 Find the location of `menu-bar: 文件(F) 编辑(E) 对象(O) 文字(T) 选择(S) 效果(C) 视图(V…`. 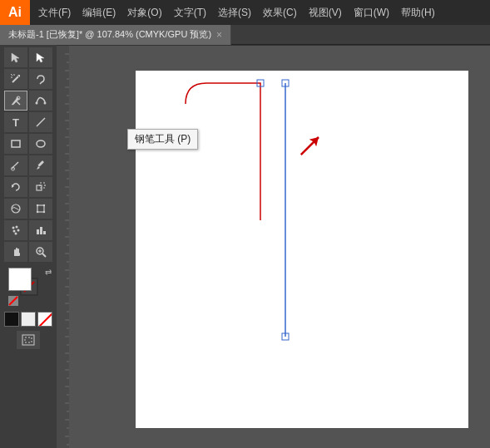

menu-bar: 文件(F) 编辑(E) 对象(O) 文字(T) 选择(S) 效果(C) 视图(V… is located at coordinates (260, 12).